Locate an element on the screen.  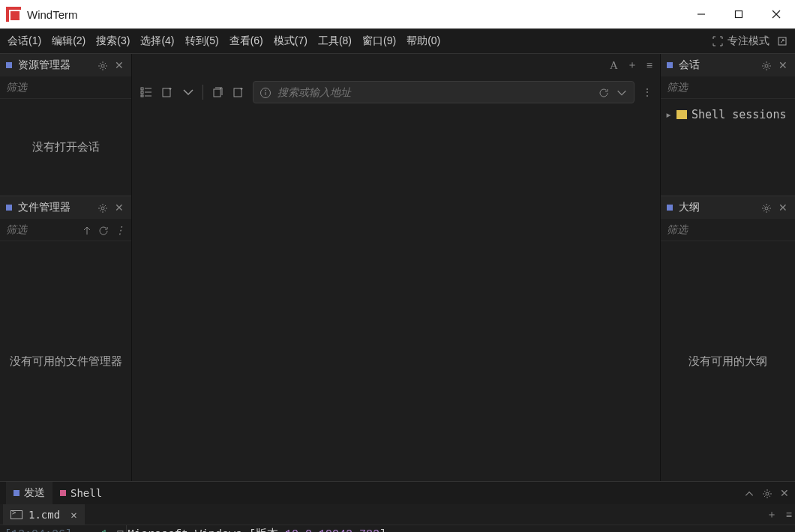
menu-mode: 模式(7) is located at coordinates (291, 41).